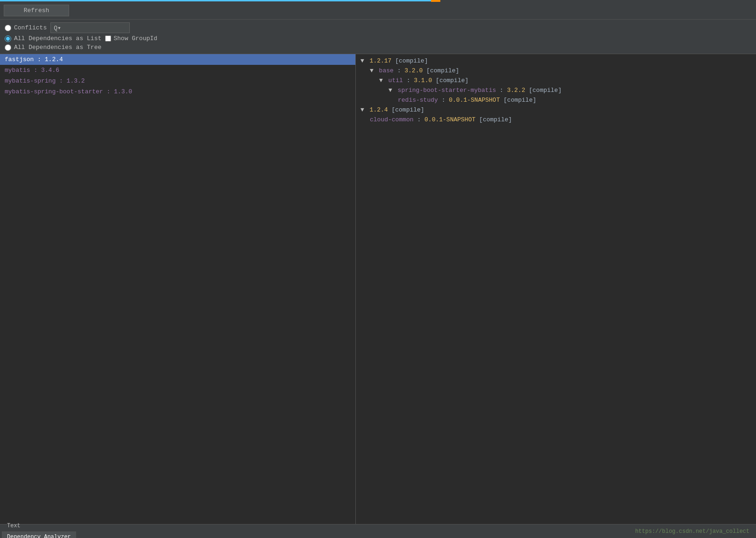  Describe the element at coordinates (378, 28) in the screenshot. I see `conflicts-row: Conflicts` at that location.